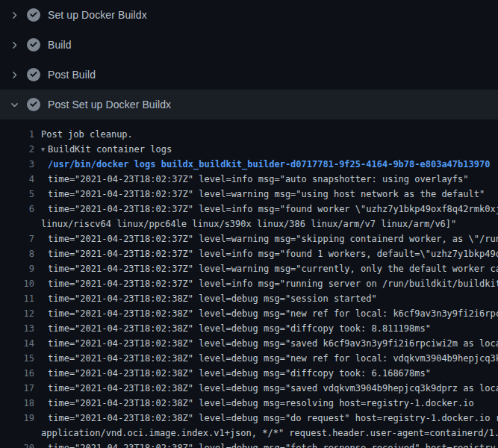 The image size is (498, 448). What do you see at coordinates (249, 269) in the screenshot?
I see `log-row: 9 time="2021-04-23T18:02:37Z" level=warn…` at bounding box center [249, 269].